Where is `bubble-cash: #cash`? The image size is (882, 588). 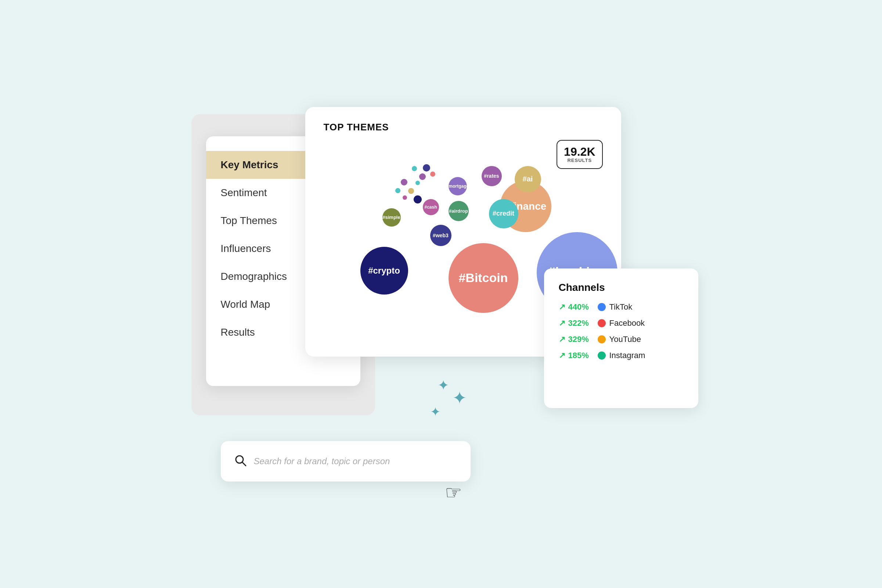
bubble-cash: #cash is located at coordinates (431, 207).